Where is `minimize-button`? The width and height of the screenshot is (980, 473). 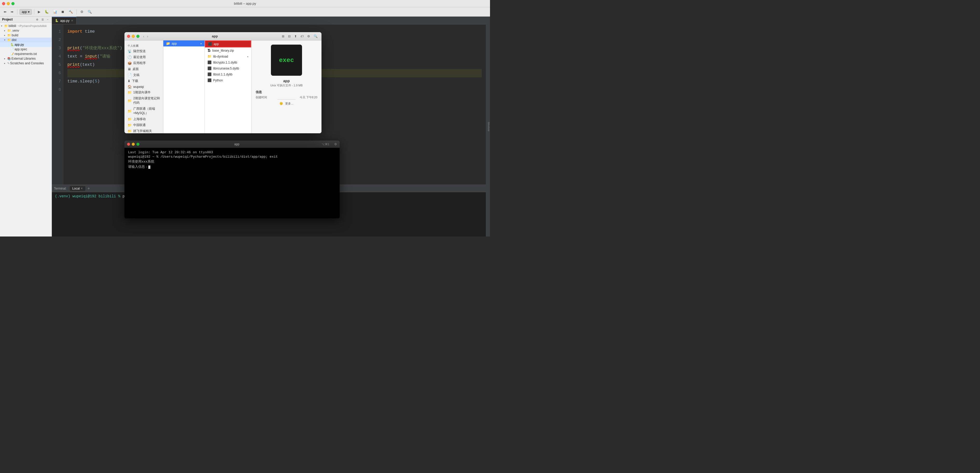 minimize-button is located at coordinates (8, 4).